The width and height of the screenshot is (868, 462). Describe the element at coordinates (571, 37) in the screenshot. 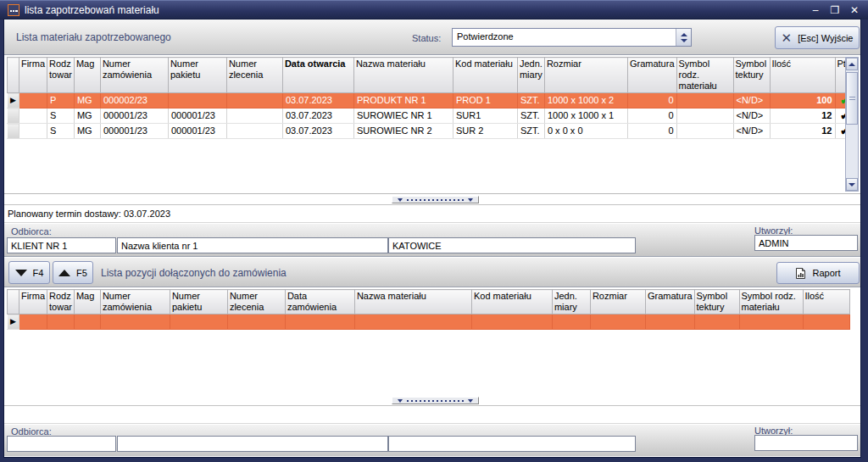

I see `status-dropdown: Potwierdzone` at that location.